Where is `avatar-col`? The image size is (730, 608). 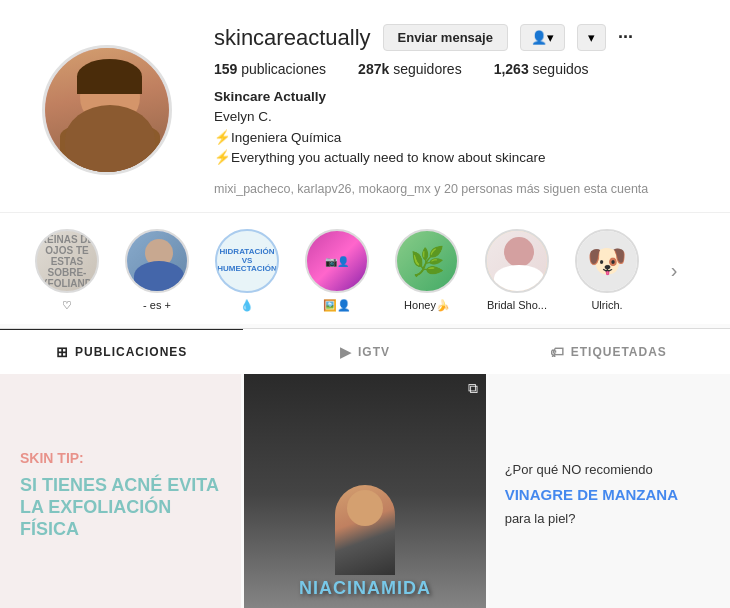 avatar-col is located at coordinates (107, 110).